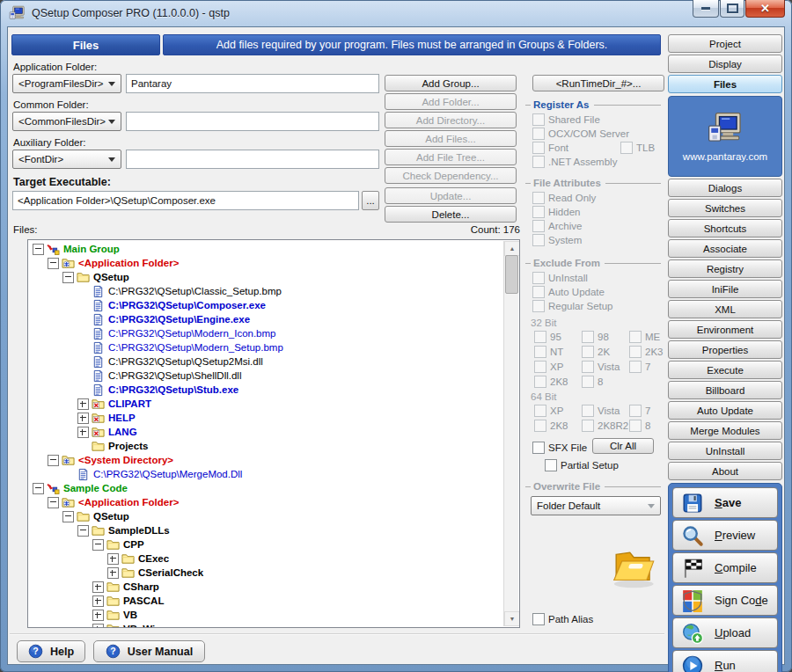 The width and height of the screenshot is (792, 672). What do you see at coordinates (274, 347) in the screenshot?
I see `tree-row-file: C:\PRG32\QSetup\Modern_Setup.bmp` at bounding box center [274, 347].